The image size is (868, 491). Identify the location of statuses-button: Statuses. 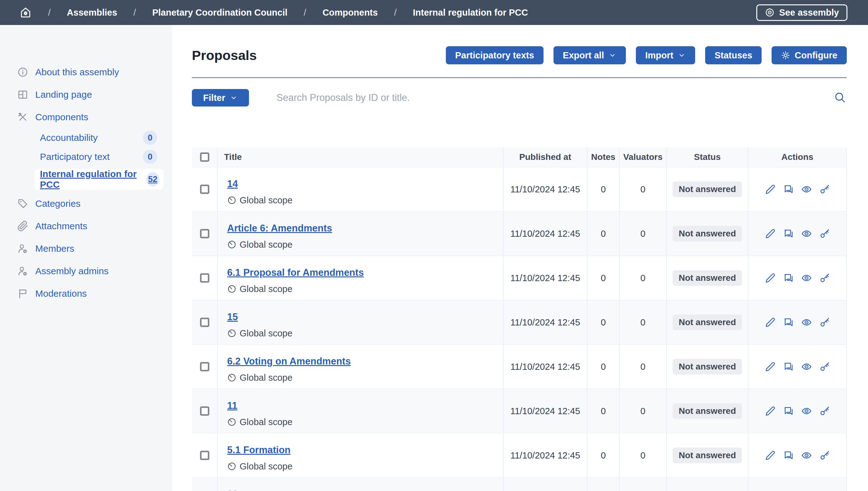
(733, 55).